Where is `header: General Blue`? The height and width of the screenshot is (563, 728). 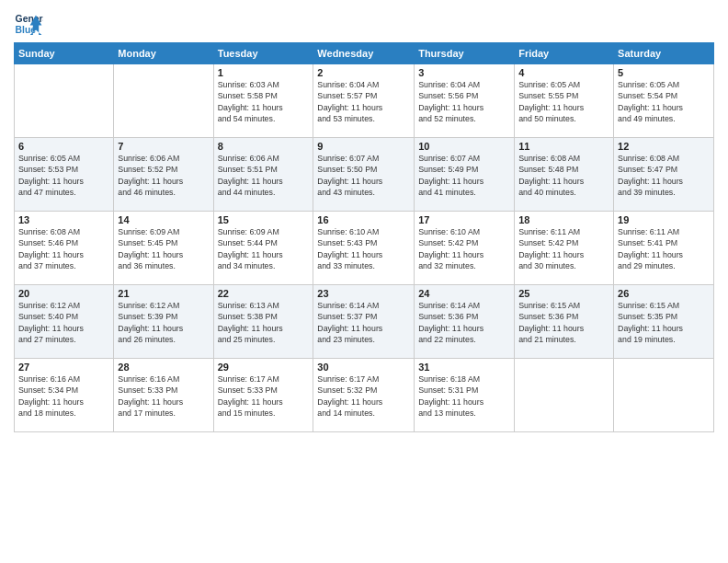 header: General Blue is located at coordinates (364, 24).